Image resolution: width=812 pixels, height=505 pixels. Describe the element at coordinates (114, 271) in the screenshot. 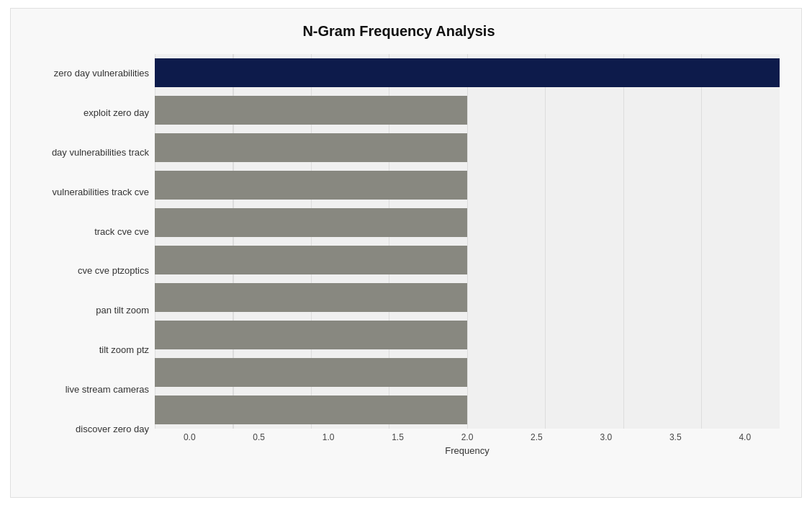

I see `y-label: cve cve ptzoptics` at that location.